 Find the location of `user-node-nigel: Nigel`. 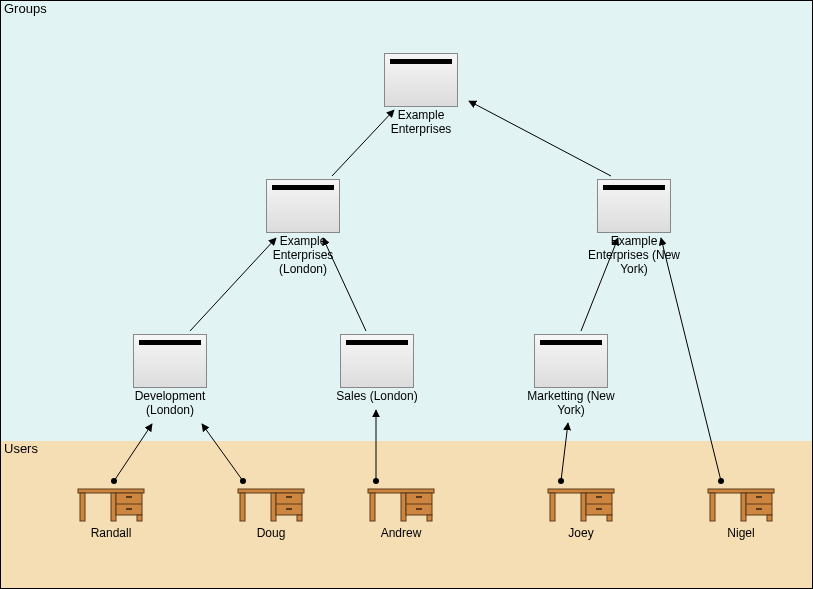

user-node-nigel: Nigel is located at coordinates (741, 511).